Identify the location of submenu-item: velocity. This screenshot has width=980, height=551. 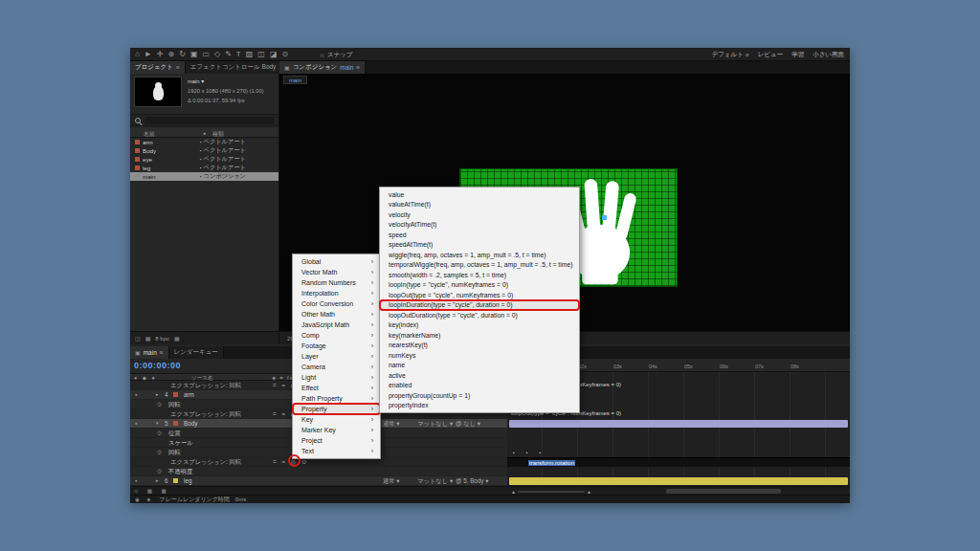
(479, 214).